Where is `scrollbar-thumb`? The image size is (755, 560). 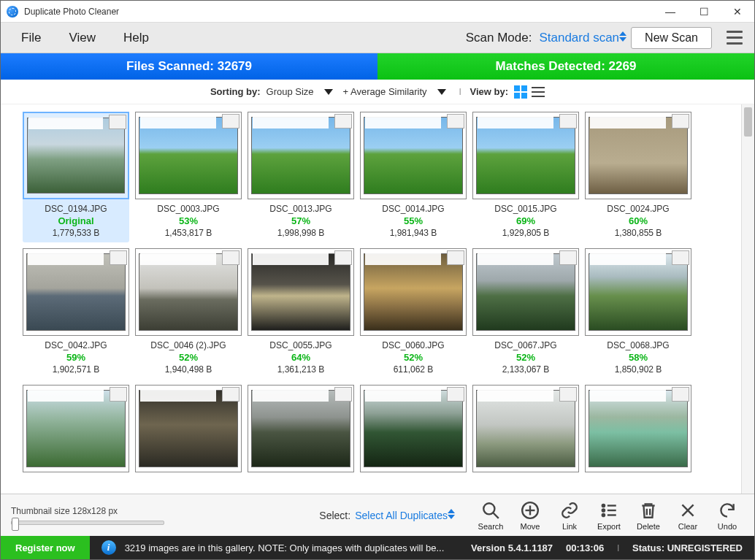
scrollbar-thumb is located at coordinates (748, 122).